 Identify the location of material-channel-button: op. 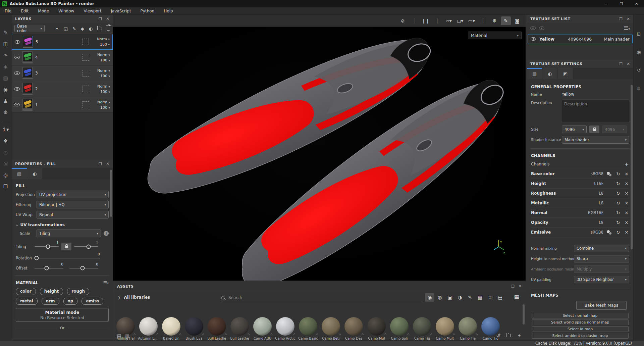
(70, 301).